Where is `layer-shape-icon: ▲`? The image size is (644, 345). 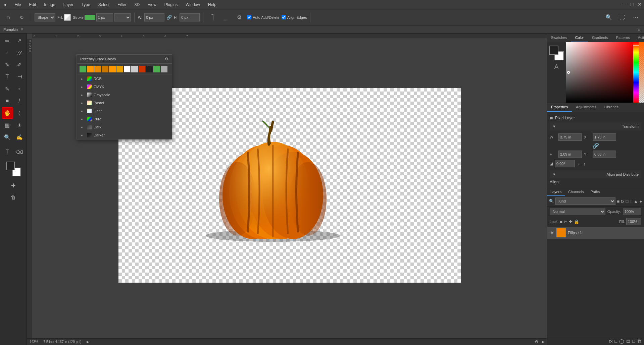
layer-shape-icon: ▲ is located at coordinates (636, 201).